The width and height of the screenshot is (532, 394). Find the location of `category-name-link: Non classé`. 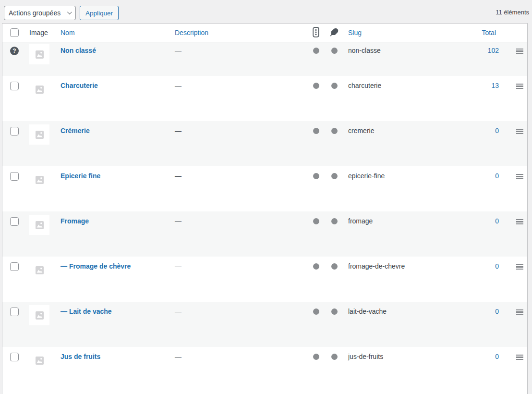

category-name-link: Non classé is located at coordinates (78, 50).